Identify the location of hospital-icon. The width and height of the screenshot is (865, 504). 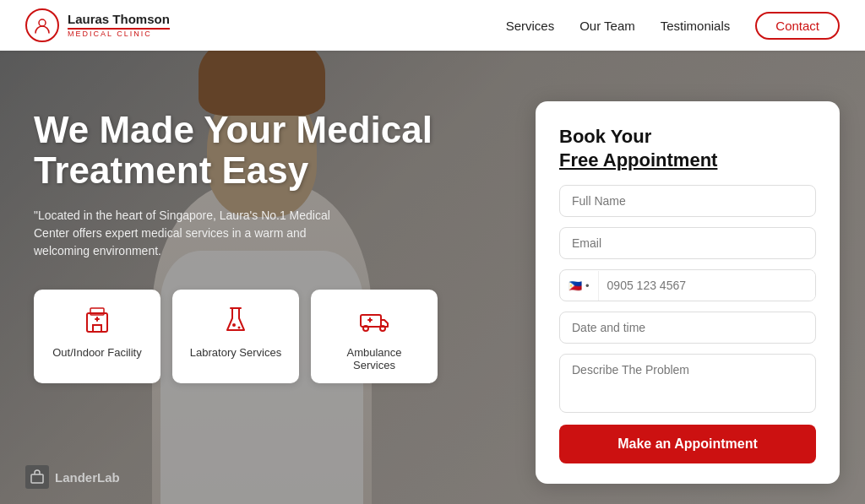
(97, 322).